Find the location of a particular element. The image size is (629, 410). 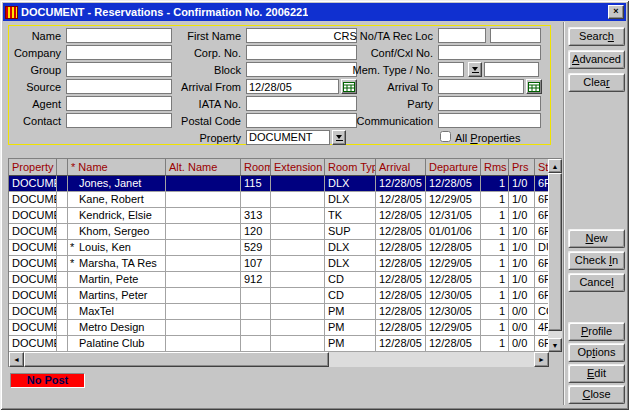

table-row: DOCUME *Marsha, TA Res 107 DLX 12/28/05 … is located at coordinates (279, 264).